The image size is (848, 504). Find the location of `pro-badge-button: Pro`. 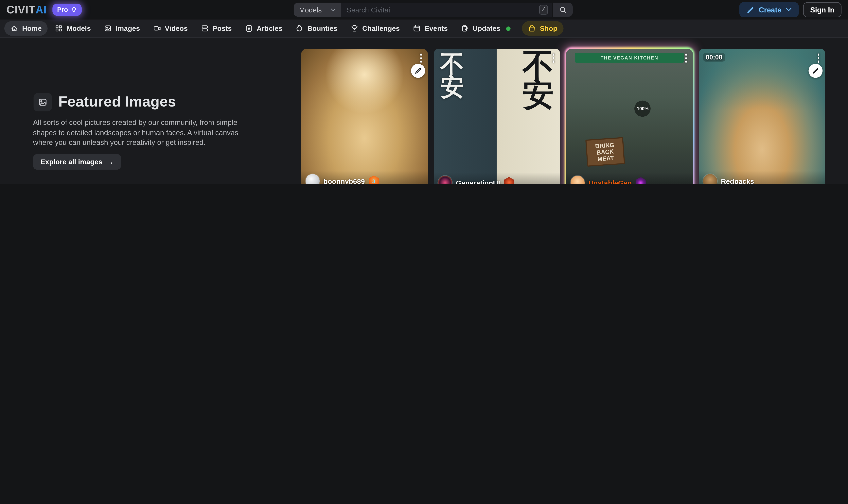

pro-badge-button: Pro is located at coordinates (67, 10).